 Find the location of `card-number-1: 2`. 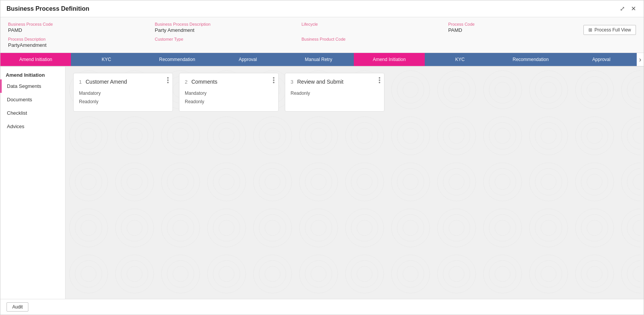

card-number-1: 2 is located at coordinates (186, 82).